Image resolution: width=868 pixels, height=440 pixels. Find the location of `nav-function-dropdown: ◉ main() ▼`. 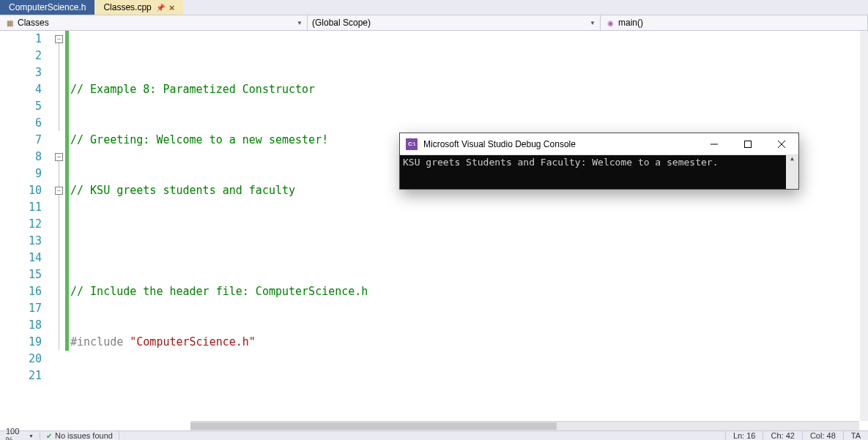

nav-function-dropdown: ◉ main() ▼ is located at coordinates (734, 23).